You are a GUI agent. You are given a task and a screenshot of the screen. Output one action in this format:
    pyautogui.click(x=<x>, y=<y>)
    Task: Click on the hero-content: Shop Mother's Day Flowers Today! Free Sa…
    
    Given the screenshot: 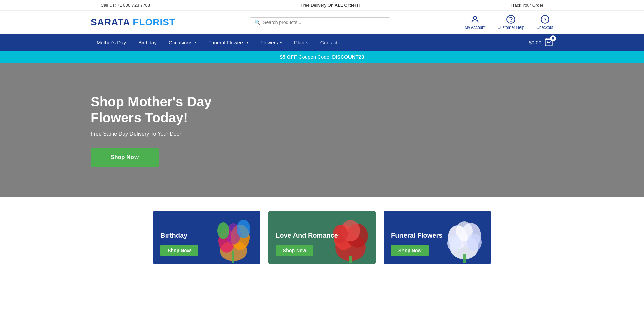 What is the action you would take?
    pyautogui.click(x=174, y=130)
    